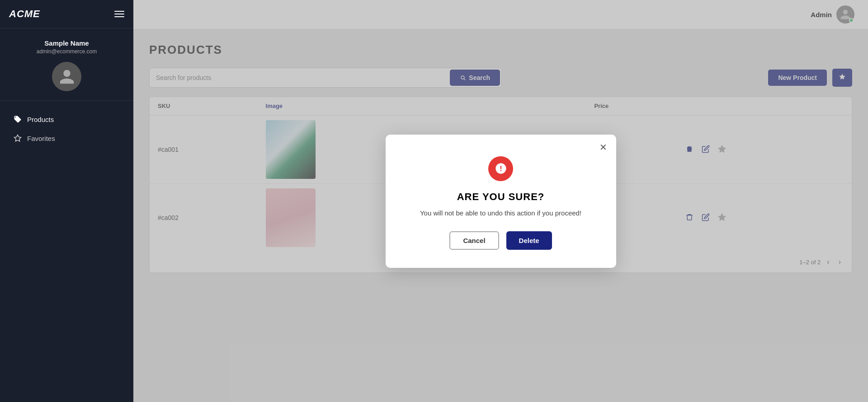 The image size is (868, 402). I want to click on hamburger-menu-icon, so click(119, 14).